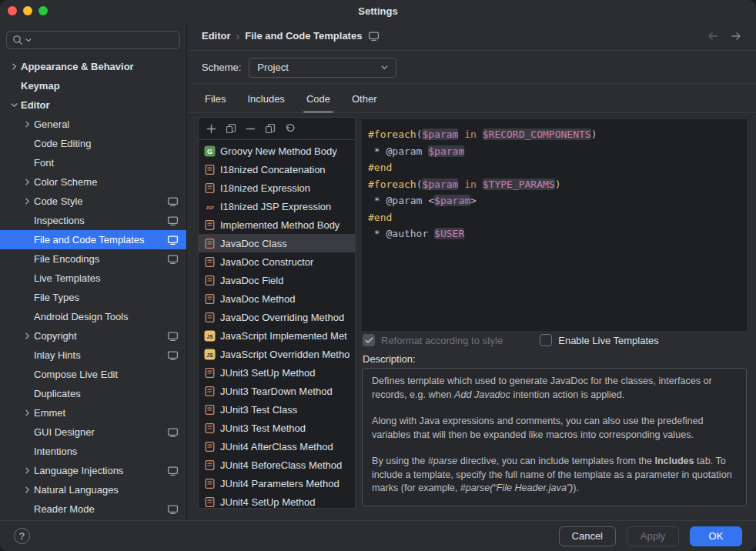  Describe the element at coordinates (277, 151) in the screenshot. I see `template-item-groovy-new-method-body: GGroovy New Method Body` at that location.